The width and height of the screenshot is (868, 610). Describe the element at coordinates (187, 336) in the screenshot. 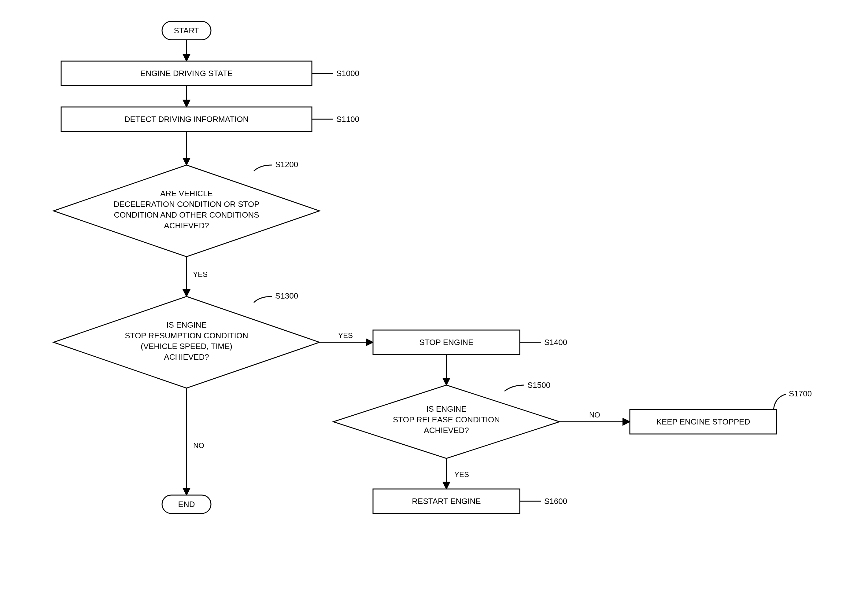

I see `decision-s1300-l2: STOP RESUMPTION CONDITION` at that location.